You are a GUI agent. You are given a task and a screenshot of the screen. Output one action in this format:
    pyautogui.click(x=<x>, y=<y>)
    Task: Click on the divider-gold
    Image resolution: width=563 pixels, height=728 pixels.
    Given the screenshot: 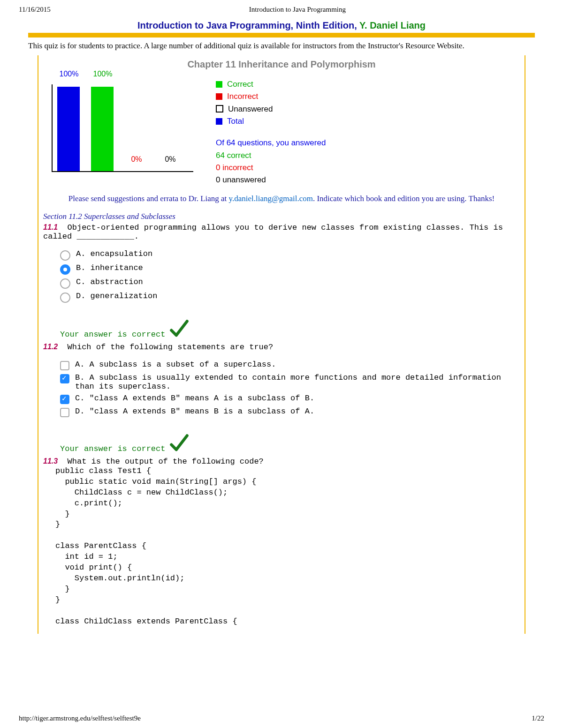 What is the action you would take?
    pyautogui.click(x=282, y=35)
    